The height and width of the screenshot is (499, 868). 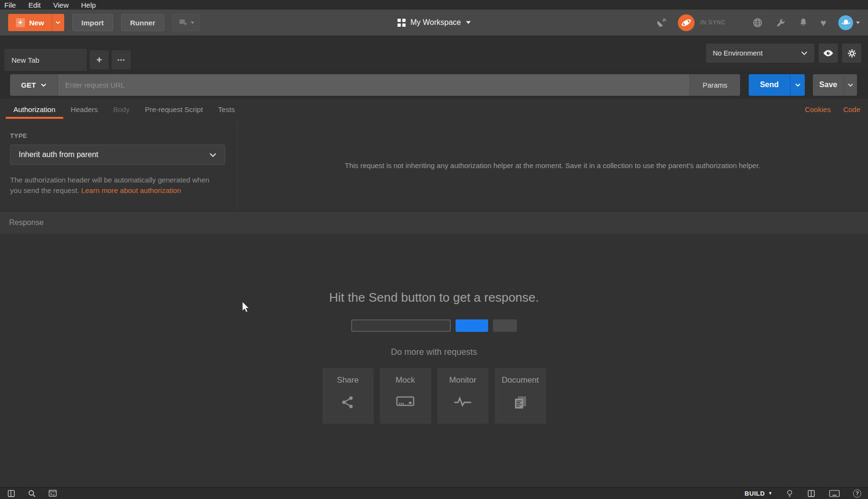 What do you see at coordinates (36, 23) in the screenshot?
I see `new-button: + New` at bounding box center [36, 23].